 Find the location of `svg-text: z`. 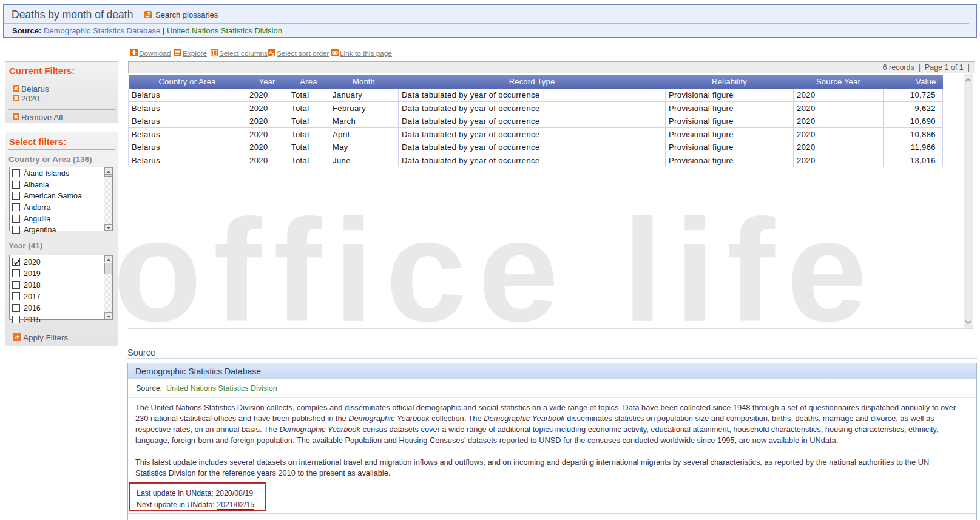

svg-text: z is located at coordinates (273, 55).